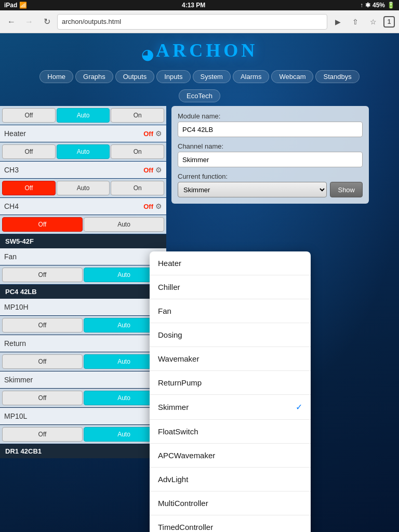 The width and height of the screenshot is (399, 532). I want to click on channel-row-7: Off Auto, so click(83, 224).